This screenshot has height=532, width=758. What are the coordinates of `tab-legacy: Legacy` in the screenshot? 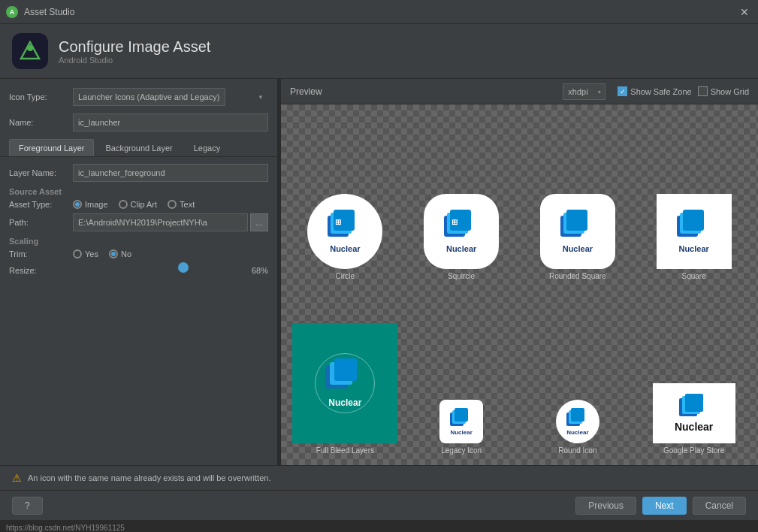 It's located at (207, 147).